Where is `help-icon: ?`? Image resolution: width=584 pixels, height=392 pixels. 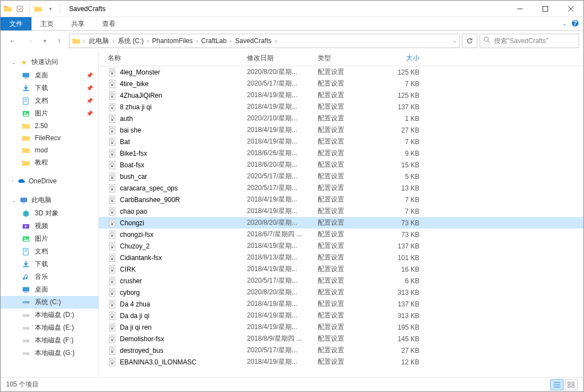
help-icon: ? is located at coordinates (575, 24).